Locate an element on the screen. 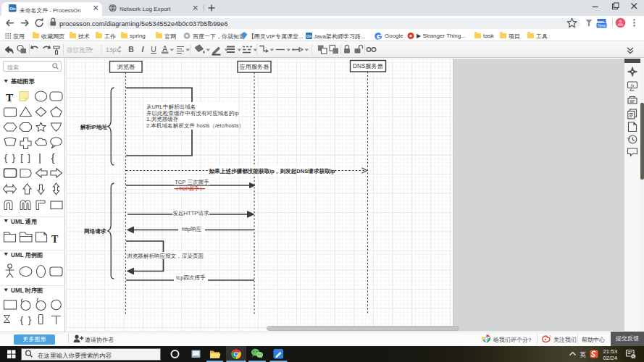  svg-text: UML 时序图 is located at coordinates (27, 290).